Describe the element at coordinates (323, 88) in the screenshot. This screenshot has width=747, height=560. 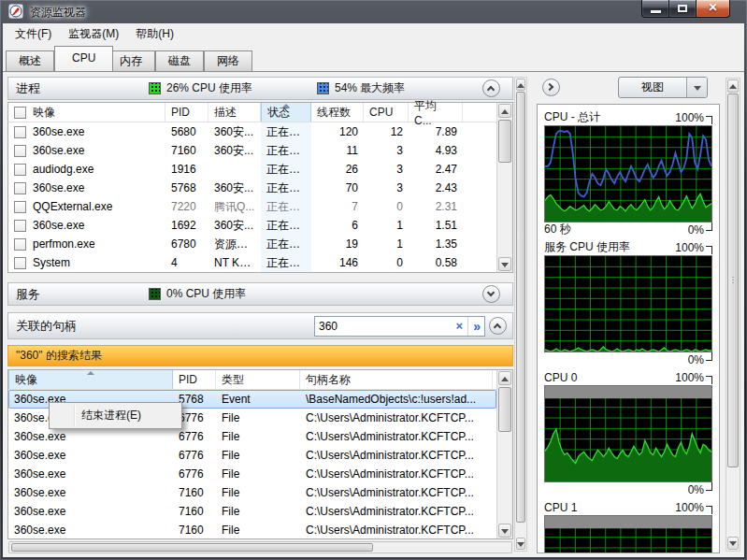
I see `max-frequency-led-icon` at that location.